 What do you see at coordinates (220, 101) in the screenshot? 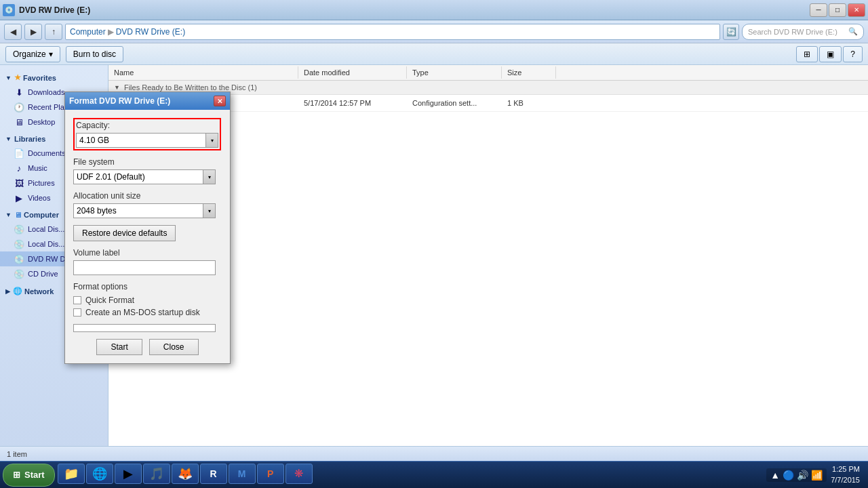
I see `dialog-close-icon: ✕` at bounding box center [220, 101].